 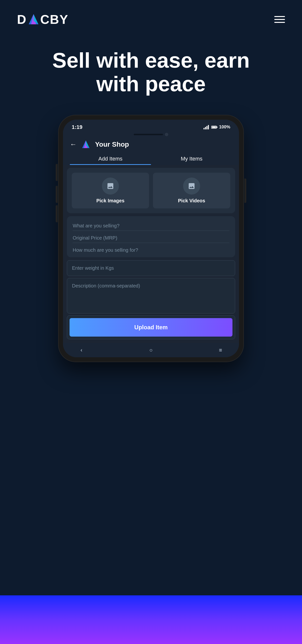 I want to click on selling-what-field, so click(x=151, y=225).